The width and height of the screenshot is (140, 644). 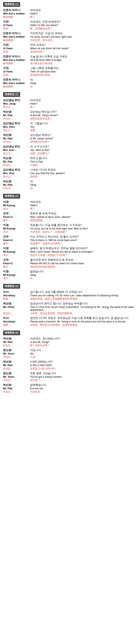 I want to click on speech-chinese: 好。, so click(x=84, y=278).